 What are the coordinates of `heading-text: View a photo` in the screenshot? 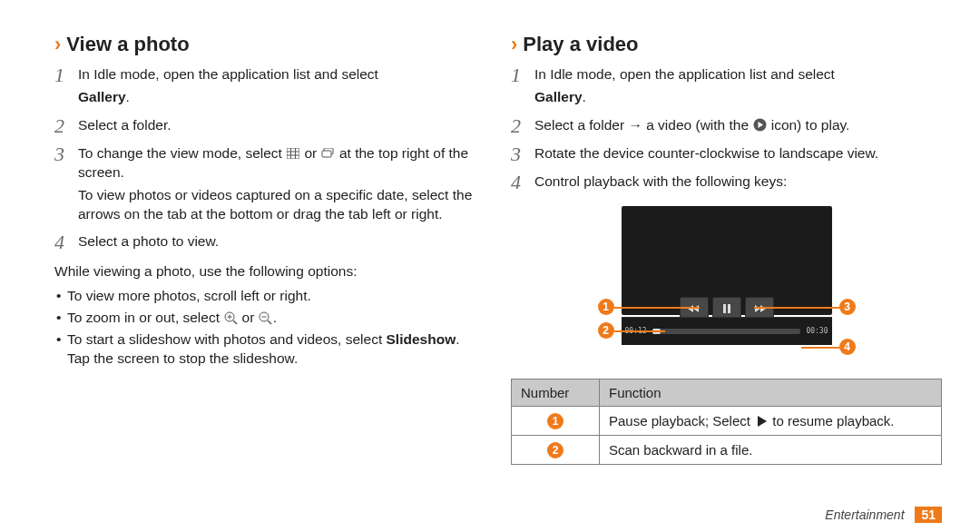 It's located at (127, 44).